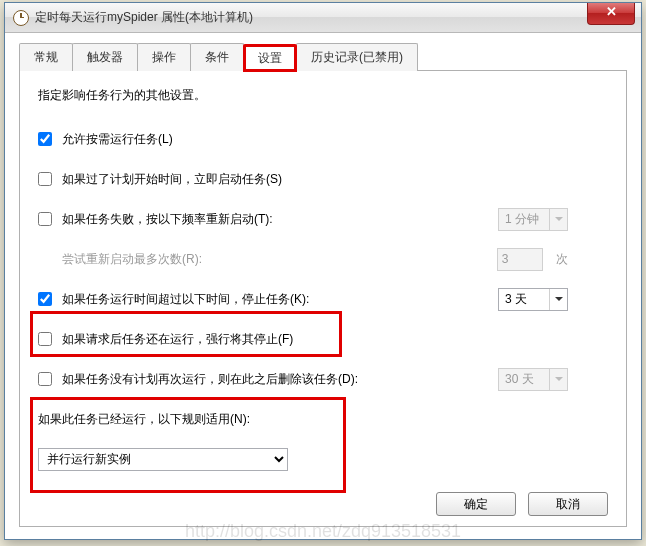 The image size is (646, 546). Describe the element at coordinates (172, 180) in the screenshot. I see `label-run-if-missed: 如果过了计划开始时间，立即启动任务(S)` at that location.